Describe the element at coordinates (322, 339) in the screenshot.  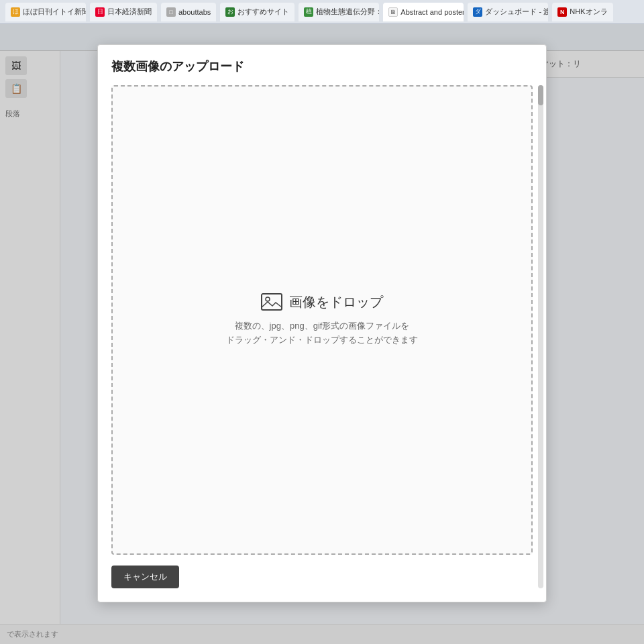
I see `drop-zone-desc-line2: ドラッグ・アンド・ドロップすることができます` at that location.